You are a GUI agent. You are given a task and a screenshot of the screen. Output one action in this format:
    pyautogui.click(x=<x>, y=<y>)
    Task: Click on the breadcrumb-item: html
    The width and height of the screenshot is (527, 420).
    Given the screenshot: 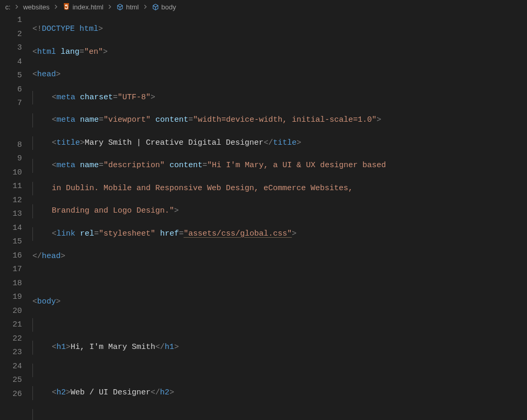 What is the action you would take?
    pyautogui.click(x=128, y=7)
    